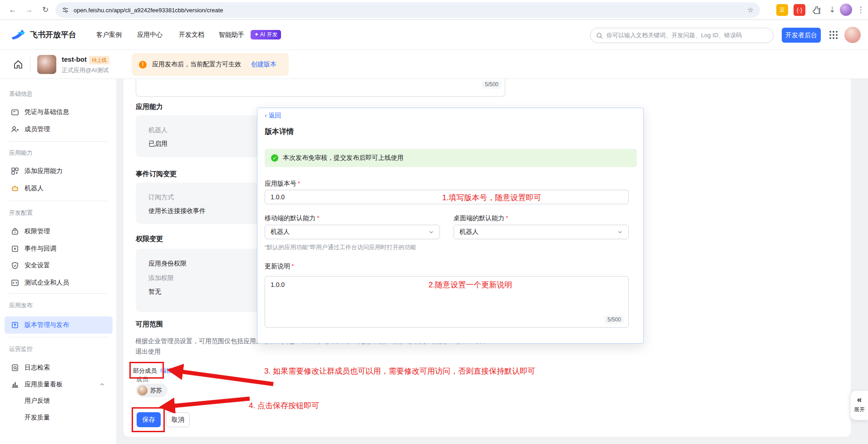 The image size is (868, 444). What do you see at coordinates (232, 35) in the screenshot?
I see `nav-item-assistant: 智能助手` at bounding box center [232, 35].